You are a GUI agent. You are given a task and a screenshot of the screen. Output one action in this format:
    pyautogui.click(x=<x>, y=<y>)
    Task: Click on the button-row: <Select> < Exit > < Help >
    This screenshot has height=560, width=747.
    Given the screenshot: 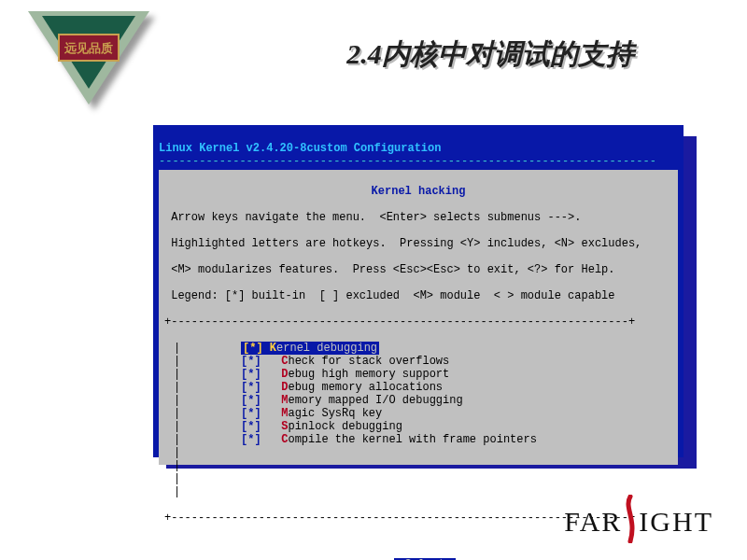 What is the action you would take?
    pyautogui.click(x=418, y=553)
    